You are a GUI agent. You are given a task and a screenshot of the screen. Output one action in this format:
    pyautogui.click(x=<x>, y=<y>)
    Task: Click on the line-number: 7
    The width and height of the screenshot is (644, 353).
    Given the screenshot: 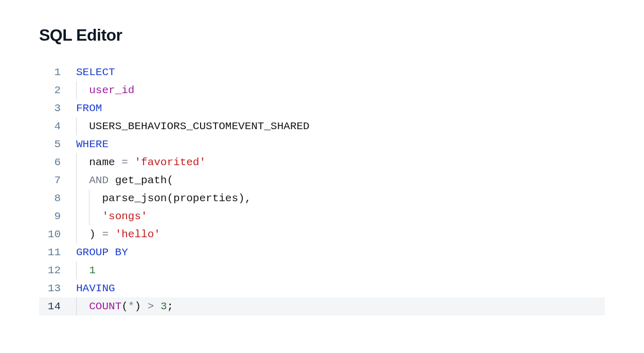 What is the action you would take?
    pyautogui.click(x=58, y=180)
    